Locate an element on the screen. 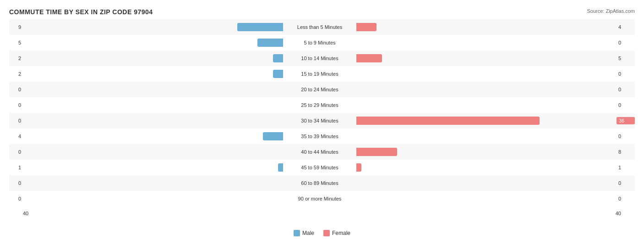  table-row: 030 to 34 Minutes36 is located at coordinates (322, 121).